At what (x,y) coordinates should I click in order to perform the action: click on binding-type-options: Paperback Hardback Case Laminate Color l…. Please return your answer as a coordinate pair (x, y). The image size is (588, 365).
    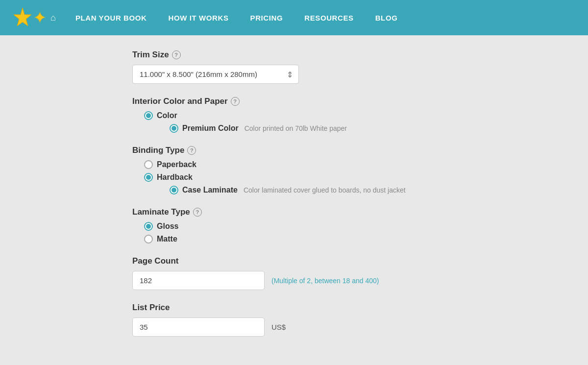
    Looking at the image, I should click on (314, 177).